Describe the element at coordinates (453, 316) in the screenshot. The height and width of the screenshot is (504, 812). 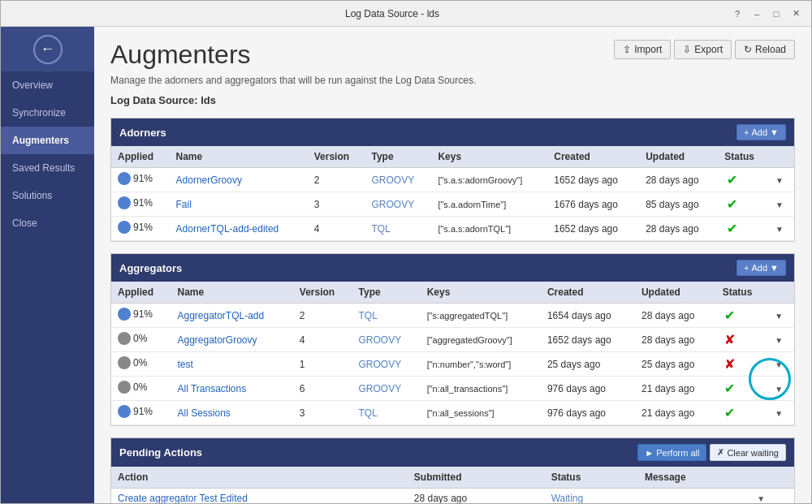
I see `table-row: 91% AggregatorTQL-add 2 TQL ["s:aggregat…` at that location.